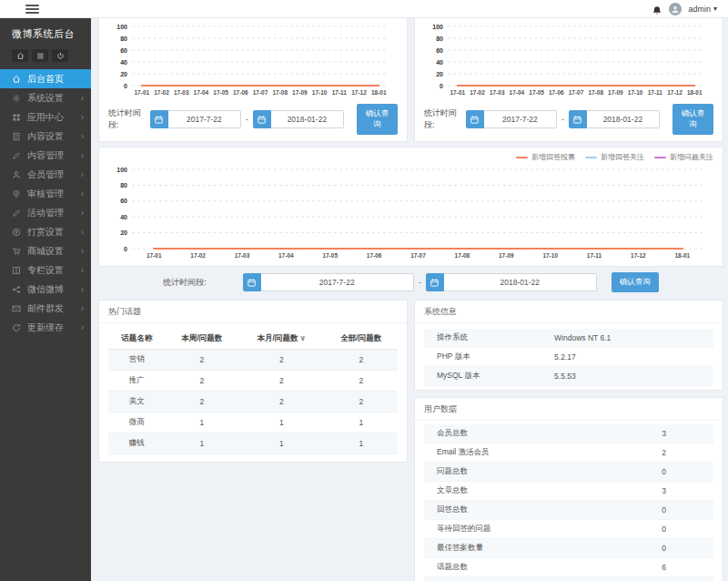  I want to click on sidebar-item-label: 微信微博, so click(46, 290).